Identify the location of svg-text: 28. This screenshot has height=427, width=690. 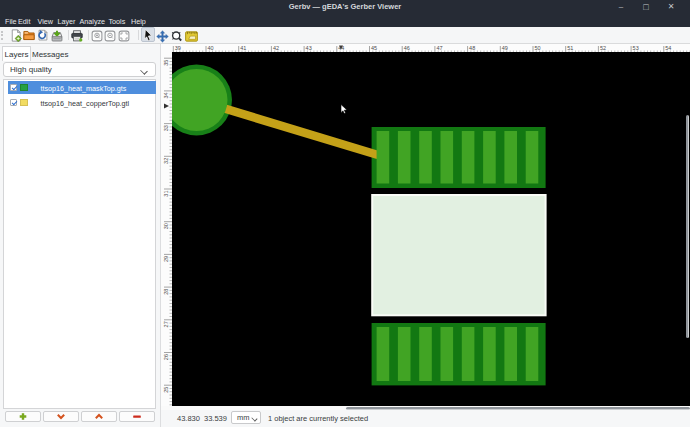
(166, 292).